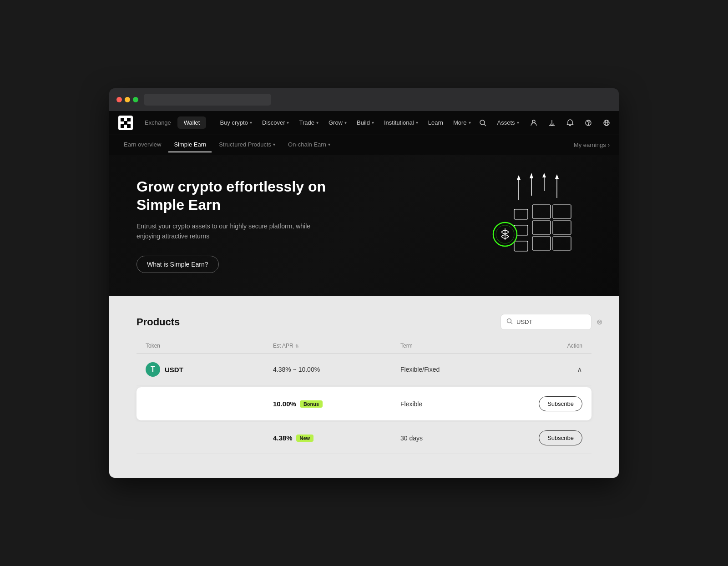 The image size is (728, 566). Describe the element at coordinates (126, 123) in the screenshot. I see `okx-logo` at that location.